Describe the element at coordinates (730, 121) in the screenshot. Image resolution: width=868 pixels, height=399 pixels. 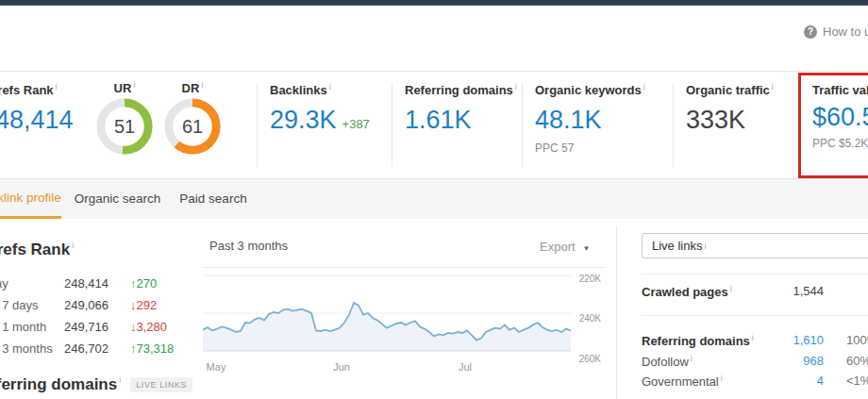
I see `metric-value: 333K` at that location.